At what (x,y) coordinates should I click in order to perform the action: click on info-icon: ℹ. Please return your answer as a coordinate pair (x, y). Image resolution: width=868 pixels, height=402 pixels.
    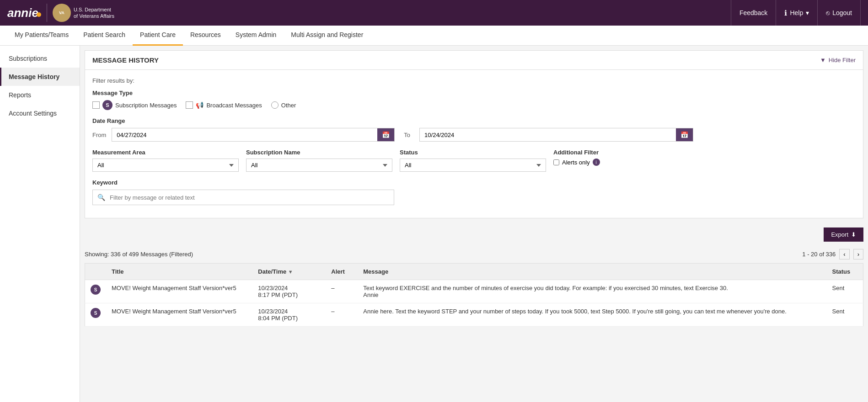
    Looking at the image, I should click on (786, 13).